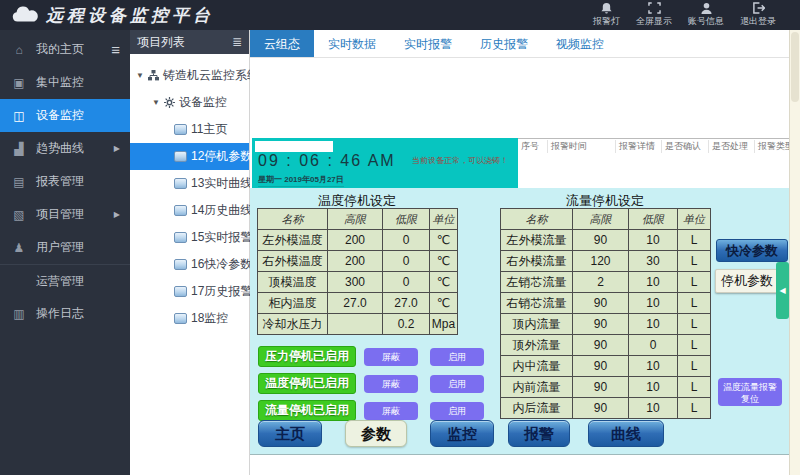  Describe the element at coordinates (307, 410) in the screenshot. I see `flow-shutdown-status: 流量停机已启用` at that location.